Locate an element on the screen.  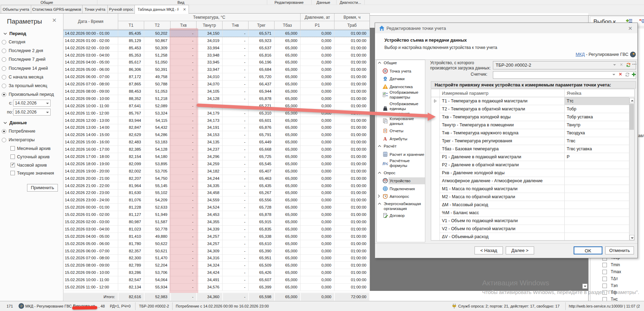
svg-text: f(x) is located at coordinates (385, 163).